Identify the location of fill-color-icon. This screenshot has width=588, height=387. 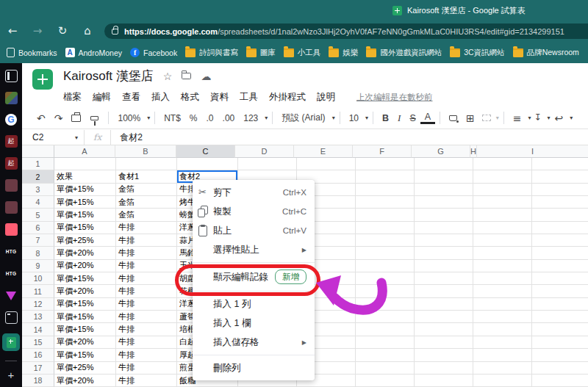
(453, 118).